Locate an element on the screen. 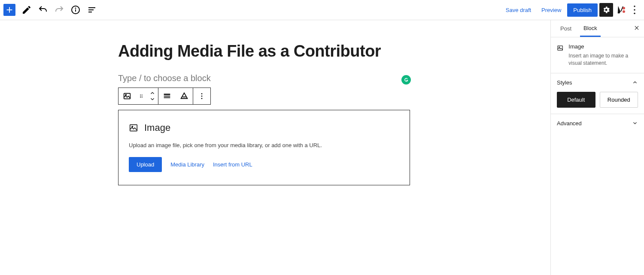 Image resolution: width=644 pixels, height=275 pixels. align-button is located at coordinates (167, 96).